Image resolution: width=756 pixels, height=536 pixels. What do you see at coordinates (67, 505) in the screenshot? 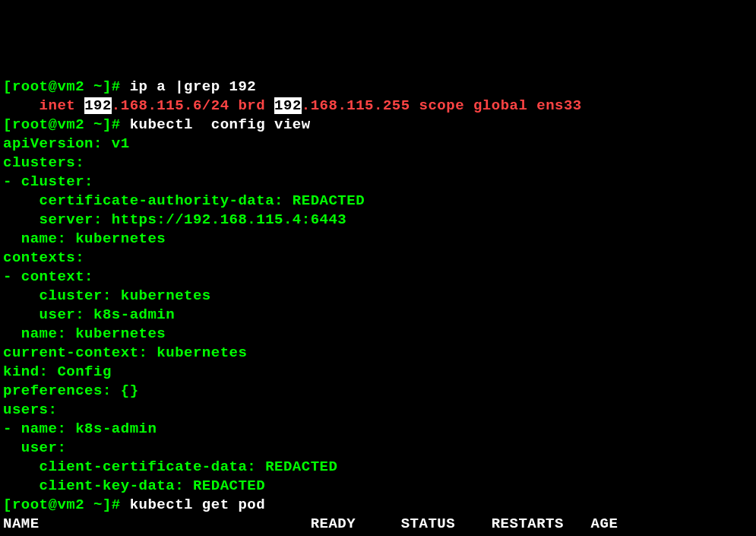
I see `prompt-3: [root@vm2 ~]#` at bounding box center [67, 505].